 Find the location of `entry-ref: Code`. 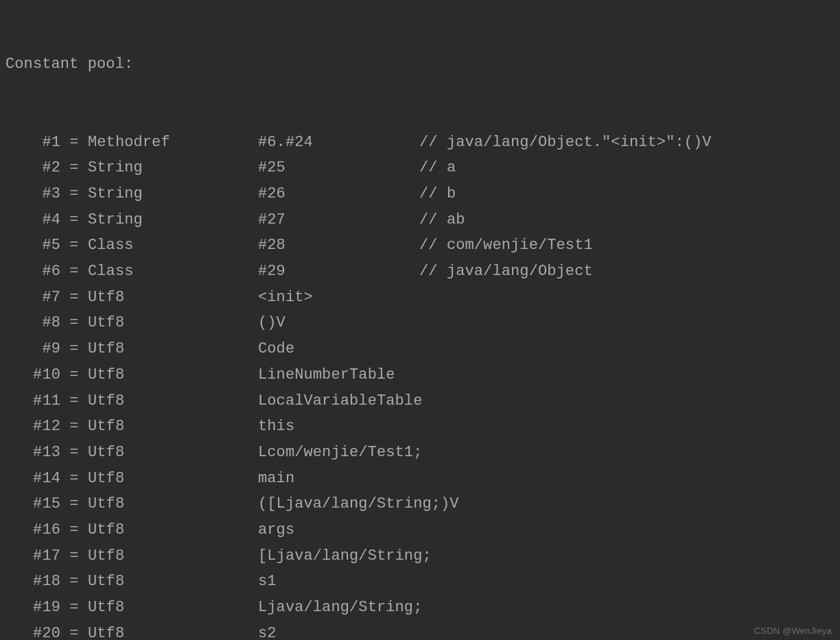

entry-ref: Code is located at coordinates (339, 349).